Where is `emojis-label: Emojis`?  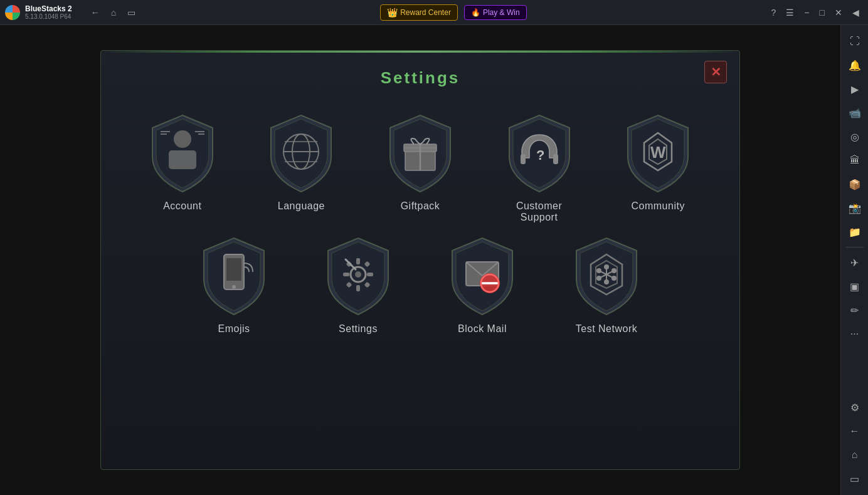
emojis-label: Emojis is located at coordinates (233, 329).